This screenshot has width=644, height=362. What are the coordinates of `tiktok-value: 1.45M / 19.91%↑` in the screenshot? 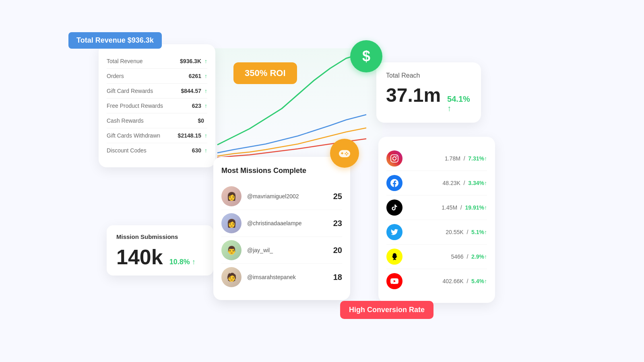 It's located at (464, 208).